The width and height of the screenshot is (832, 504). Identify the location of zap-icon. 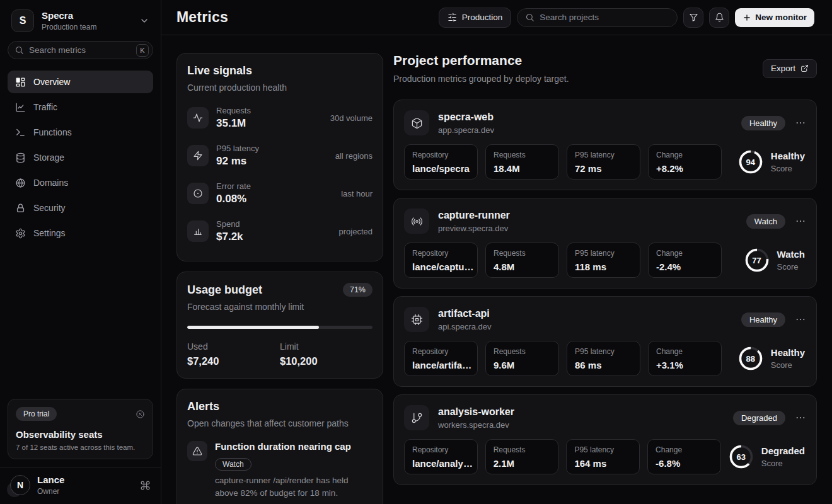
(198, 156).